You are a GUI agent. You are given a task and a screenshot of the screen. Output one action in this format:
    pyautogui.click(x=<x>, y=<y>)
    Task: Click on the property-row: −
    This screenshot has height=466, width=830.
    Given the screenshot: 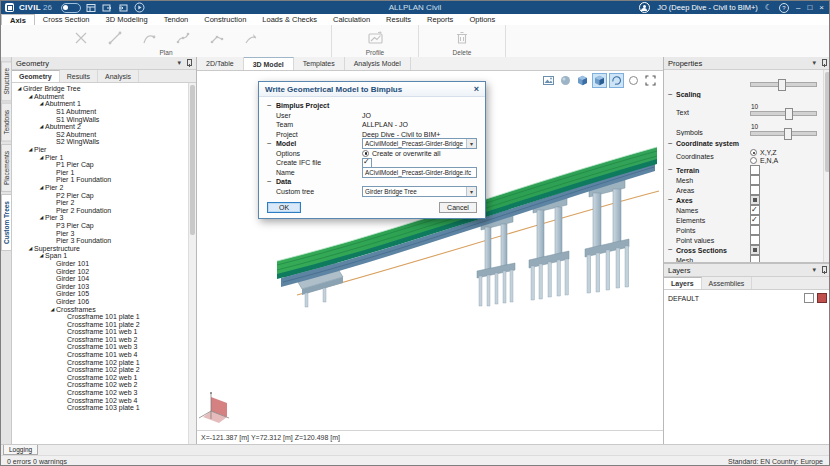 What is the action you would take?
    pyautogui.click(x=744, y=80)
    